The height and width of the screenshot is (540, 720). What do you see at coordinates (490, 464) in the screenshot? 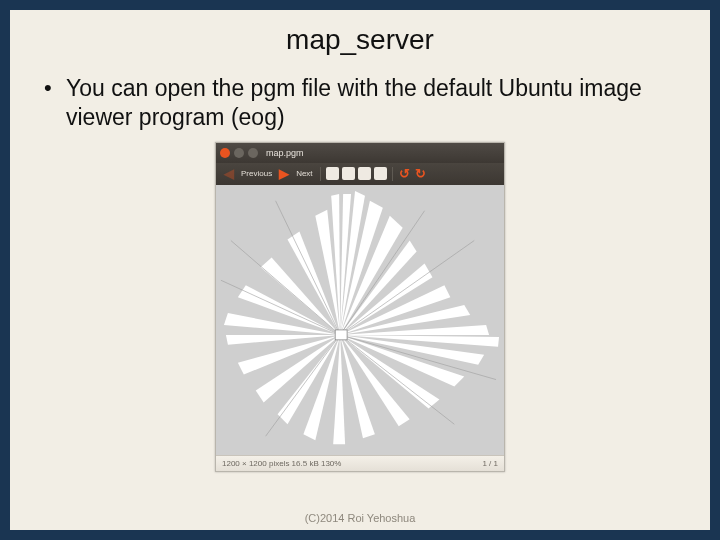
I see `status-right: 1 / 1` at bounding box center [490, 464].